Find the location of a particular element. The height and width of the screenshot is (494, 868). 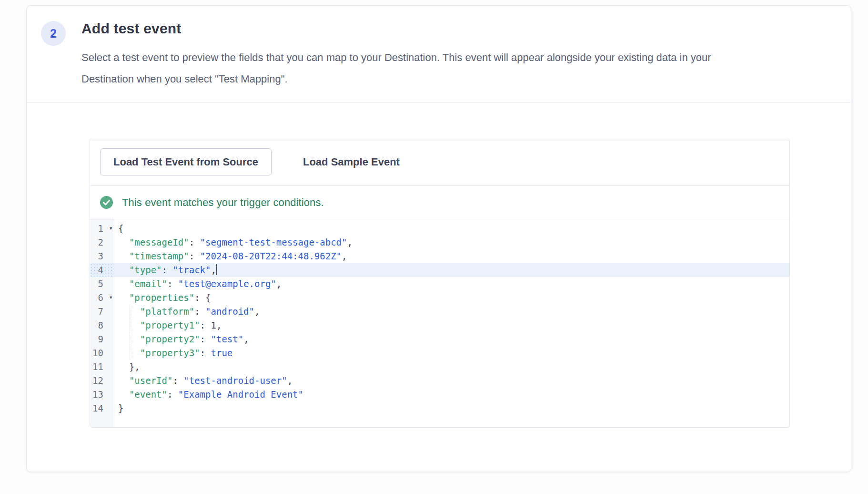

code-line: 9 "property2": "test", is located at coordinates (440, 340).